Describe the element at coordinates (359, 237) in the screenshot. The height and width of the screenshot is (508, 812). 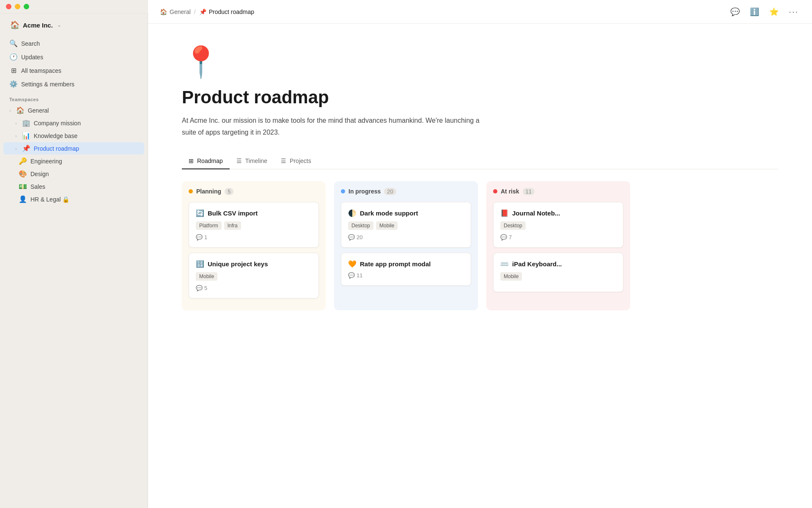
I see `comment-count-dark-mode: 20` at that location.